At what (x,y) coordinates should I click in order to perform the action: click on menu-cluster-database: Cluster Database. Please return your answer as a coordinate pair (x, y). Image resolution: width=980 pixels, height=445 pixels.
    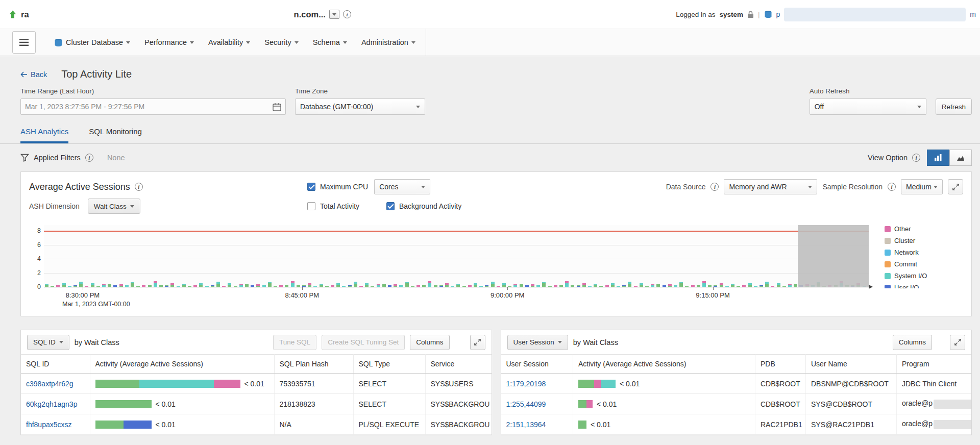
    Looking at the image, I should click on (92, 42).